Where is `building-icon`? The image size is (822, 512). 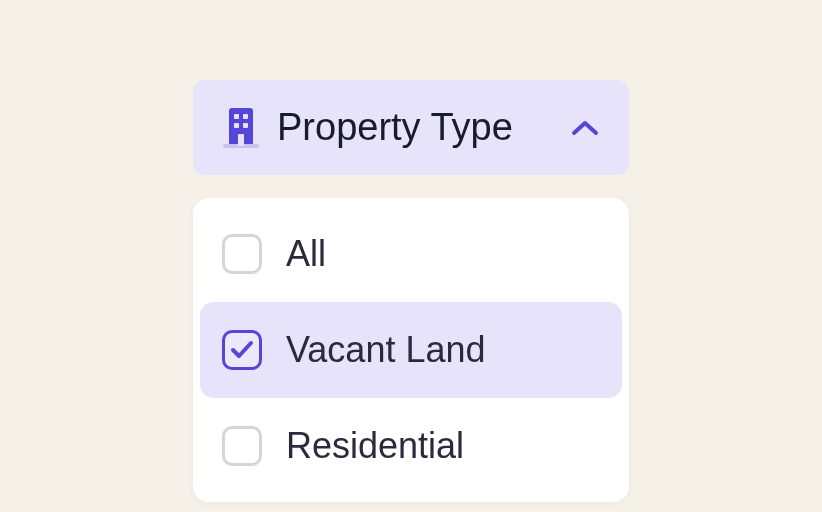
building-icon is located at coordinates (241, 128).